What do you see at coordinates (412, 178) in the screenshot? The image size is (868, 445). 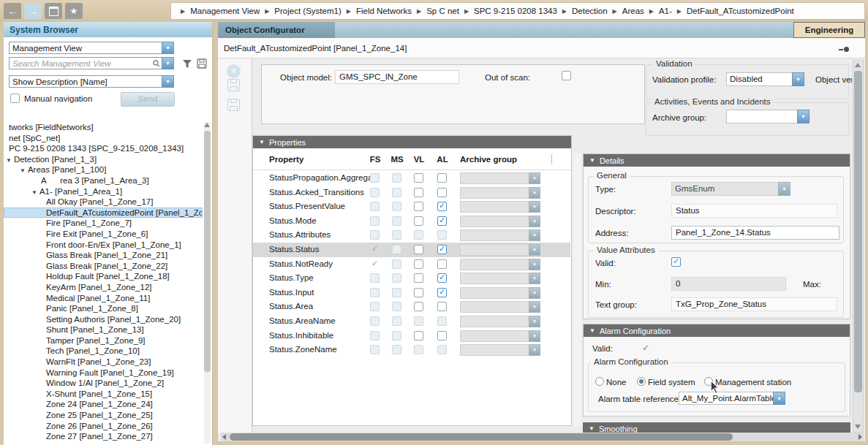 I see `property-row: StatusPropagation.Aggregat▼` at bounding box center [412, 178].